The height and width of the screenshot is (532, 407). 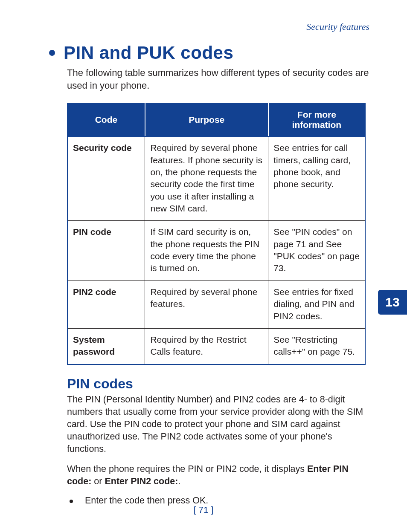 I want to click on cell-info: See entries for call timers, calling car…, so click(x=317, y=179).